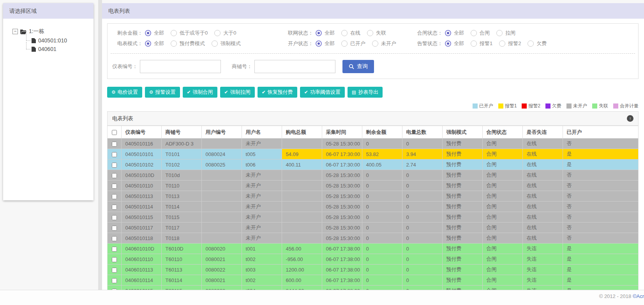  What do you see at coordinates (342, 259) in the screenshot?
I see `table-cell: 06-07 17:38:00` at bounding box center [342, 259].